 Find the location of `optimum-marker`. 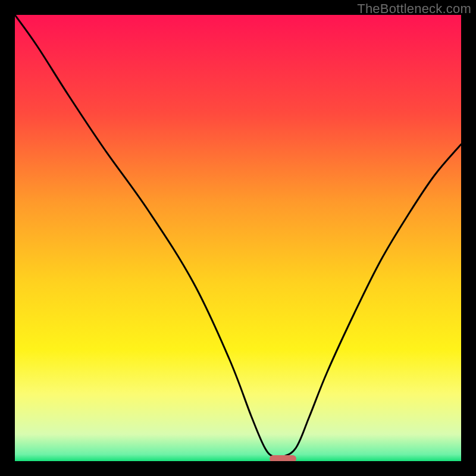

optimum-marker is located at coordinates (283, 458).